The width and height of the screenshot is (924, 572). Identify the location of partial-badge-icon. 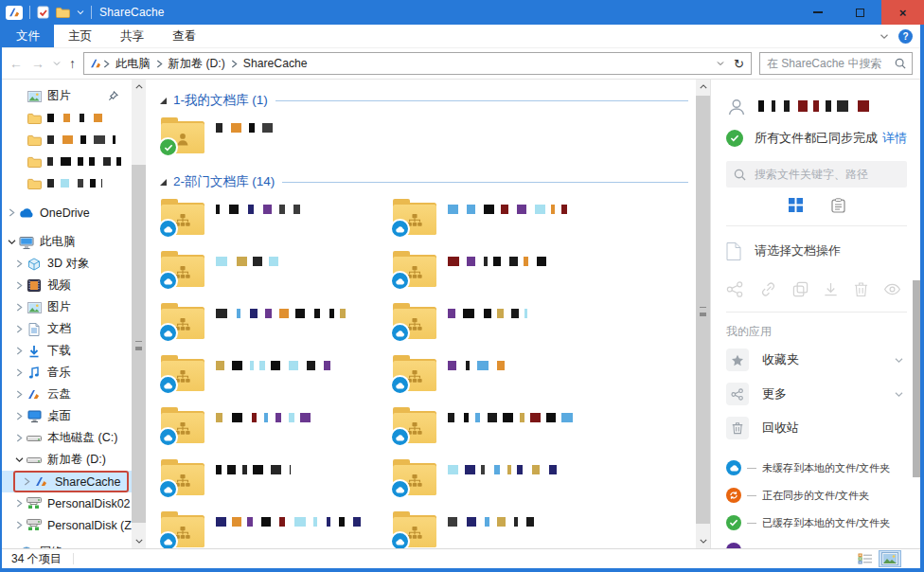
(734, 545).